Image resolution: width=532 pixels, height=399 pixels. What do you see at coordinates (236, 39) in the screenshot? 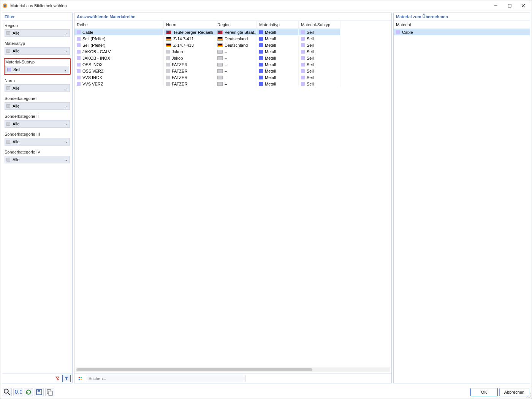
I see `cell-text: Deutschland` at bounding box center [236, 39].